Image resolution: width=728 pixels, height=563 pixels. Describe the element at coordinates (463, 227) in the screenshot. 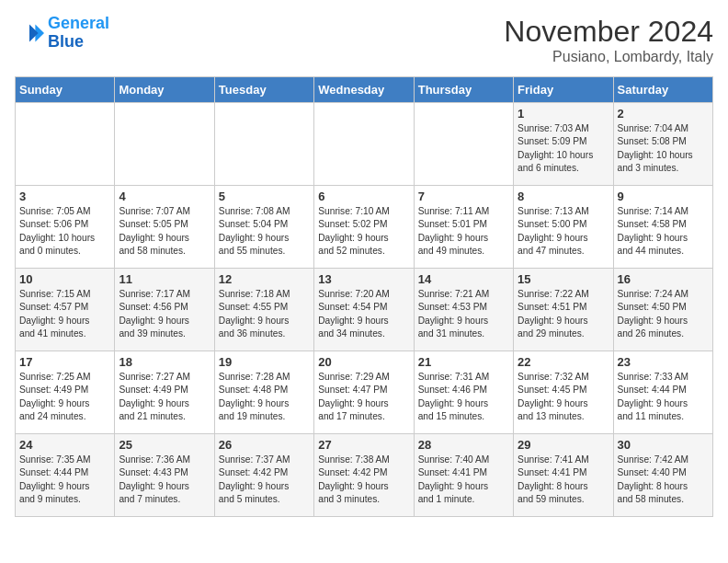

I see `calendar-cell: 7Sunrise: 7:11 AM Sunset: 5:01 PM Daylig…` at that location.